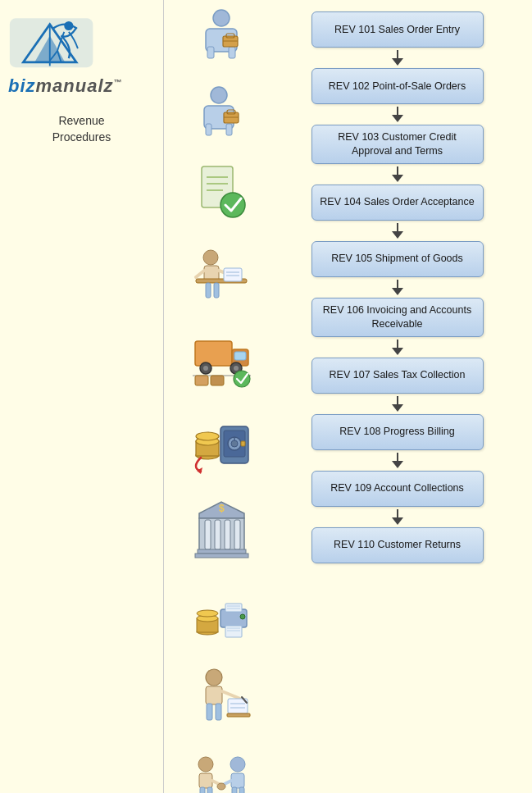  I want to click on proc-label-rev105: REV 105 Shipment of Goods, so click(397, 259).